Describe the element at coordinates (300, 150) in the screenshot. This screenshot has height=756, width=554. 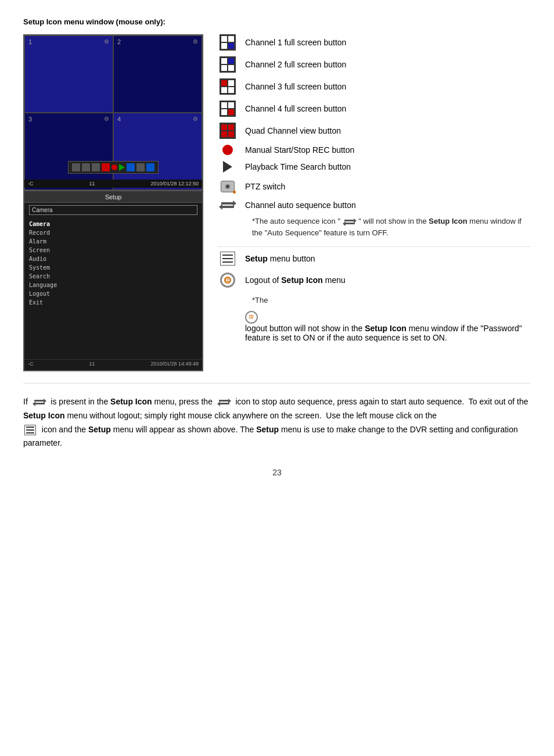
I see `rec-label: Manual Start/Stop REC button` at that location.